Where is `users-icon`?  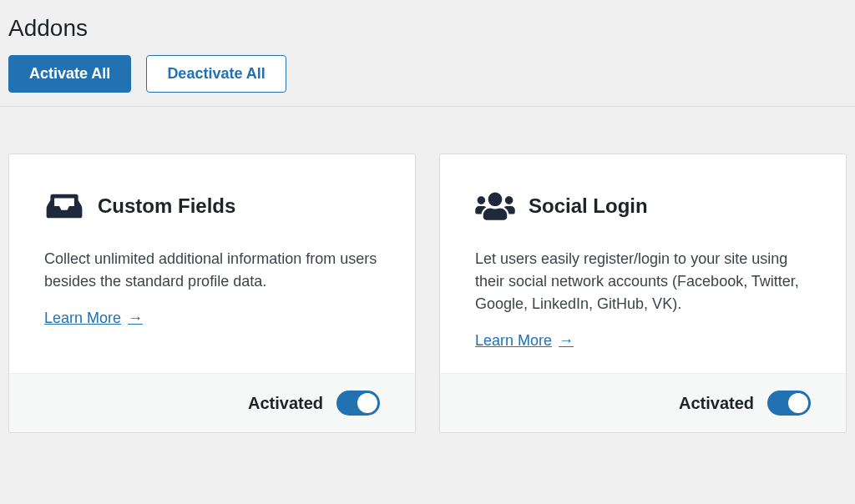
users-icon is located at coordinates (495, 206).